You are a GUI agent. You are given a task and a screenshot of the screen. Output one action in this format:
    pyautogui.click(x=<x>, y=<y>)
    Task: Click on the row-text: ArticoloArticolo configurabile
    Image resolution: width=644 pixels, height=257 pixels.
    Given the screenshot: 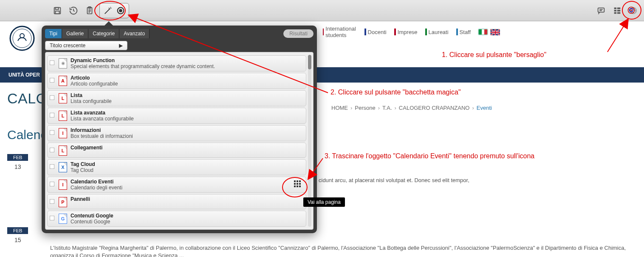 What is the action you would take?
    pyautogui.click(x=186, y=81)
    